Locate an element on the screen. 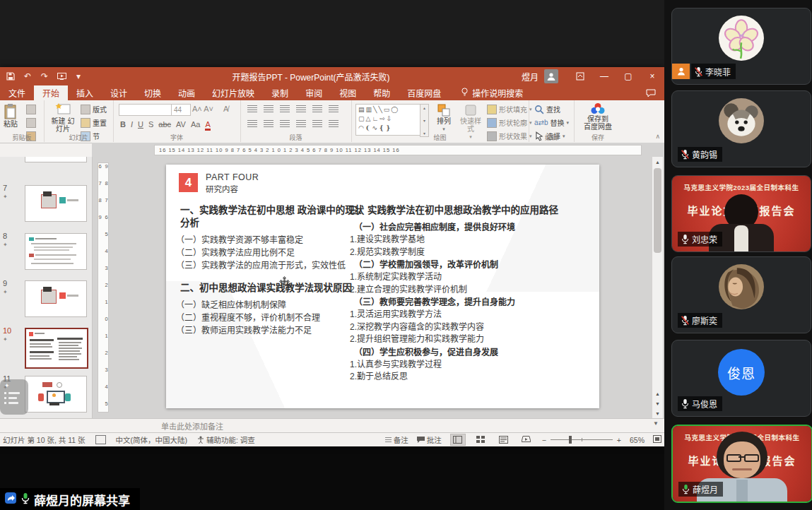 The height and width of the screenshot is (510, 812). shape-gallery: ▤▥╲╲▭◯ ▢△∟⇨⇩ ◠❨∿❴❵ is located at coordinates (389, 120).